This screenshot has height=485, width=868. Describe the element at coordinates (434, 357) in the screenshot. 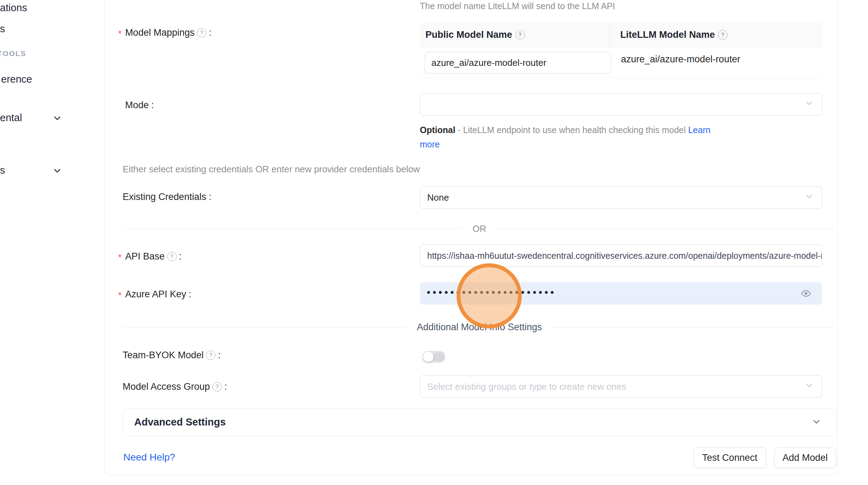

I see `team-byok-toggle` at that location.